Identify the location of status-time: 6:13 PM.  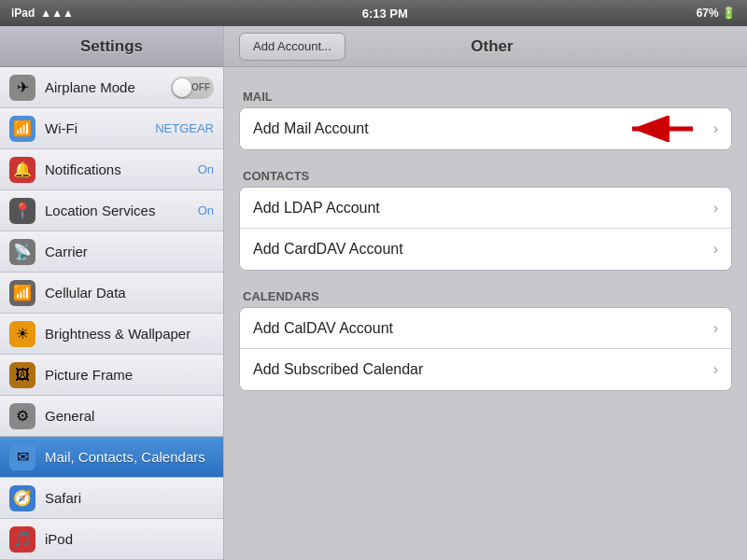
(385, 13).